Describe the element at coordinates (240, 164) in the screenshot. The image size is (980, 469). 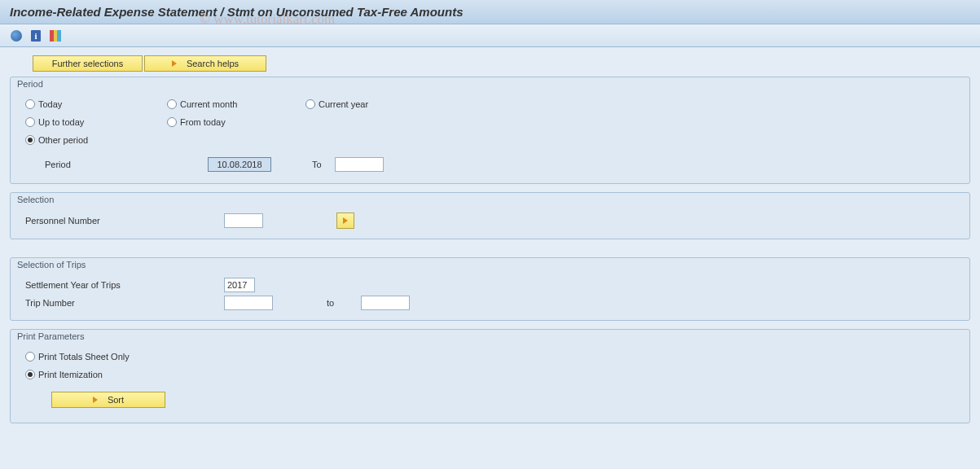
I see `period-from-input` at that location.